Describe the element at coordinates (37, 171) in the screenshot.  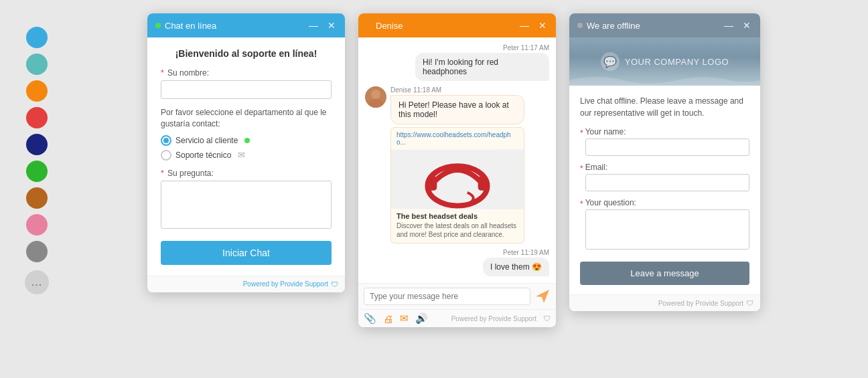
I see `color-dot-green` at that location.